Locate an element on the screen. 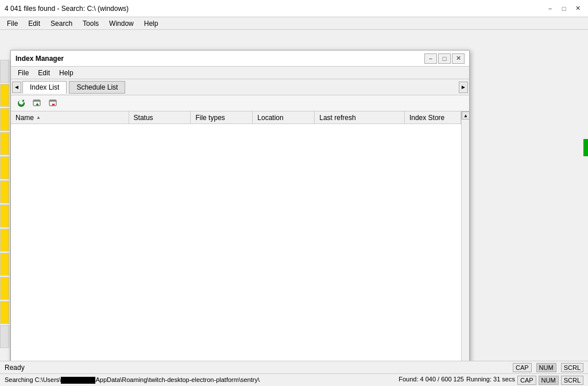 The height and width of the screenshot is (386, 588). name-col-label: Name is located at coordinates (25, 118).